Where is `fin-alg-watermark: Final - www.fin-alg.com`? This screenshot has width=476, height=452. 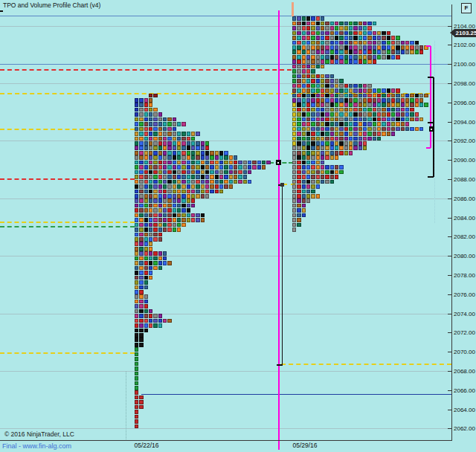 fin-alg-watermark: Final - www.fin-alg.com is located at coordinates (37, 446).